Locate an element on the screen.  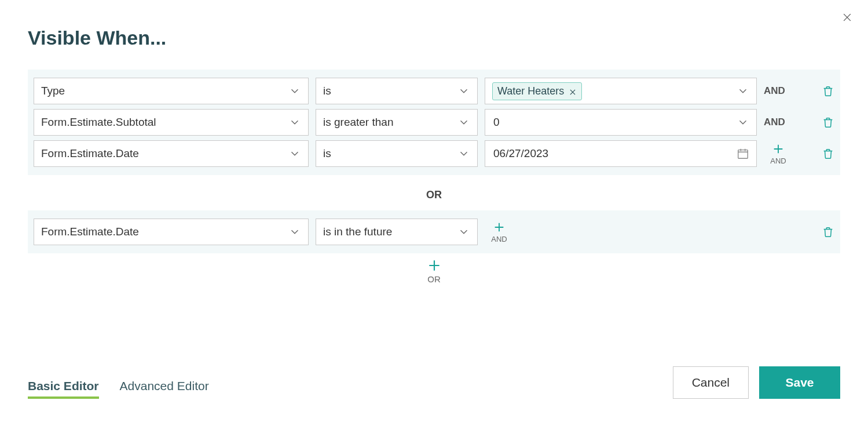
field-select-value: Type is located at coordinates (53, 91).